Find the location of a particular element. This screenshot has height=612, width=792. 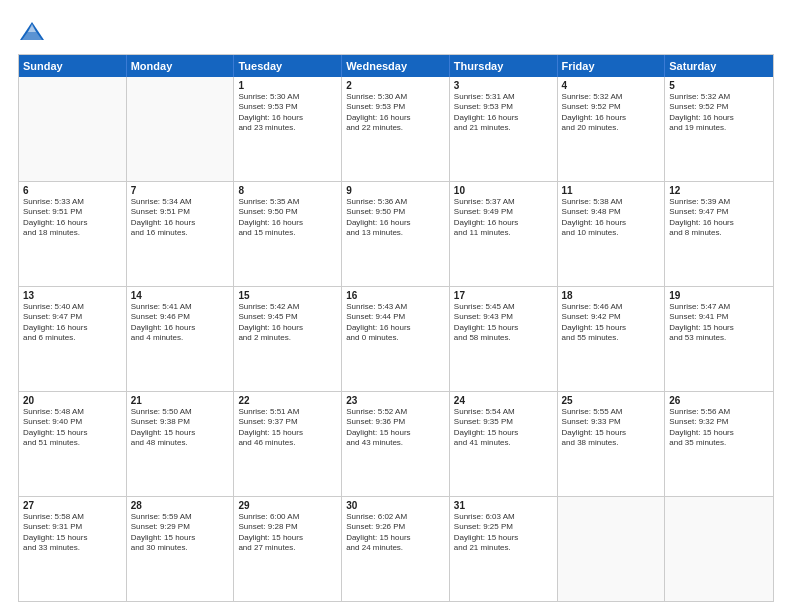

day-number: 20 is located at coordinates (72, 400).